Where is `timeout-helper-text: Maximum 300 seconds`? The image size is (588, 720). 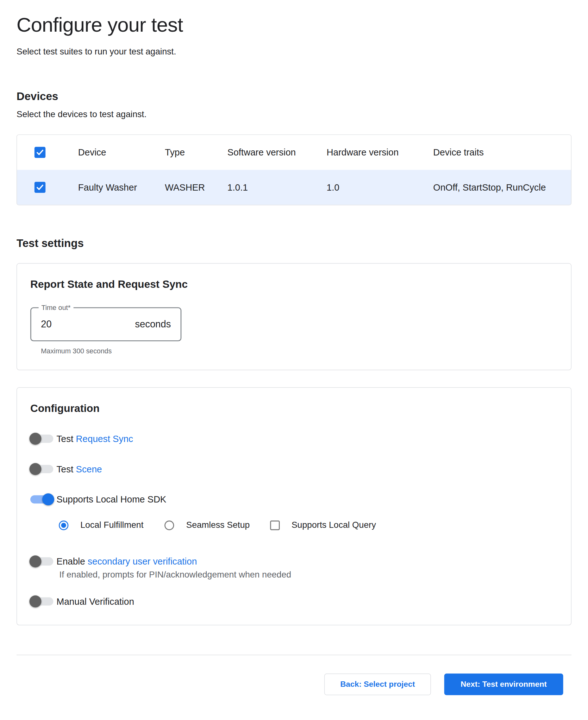 timeout-helper-text: Maximum 300 seconds is located at coordinates (299, 351).